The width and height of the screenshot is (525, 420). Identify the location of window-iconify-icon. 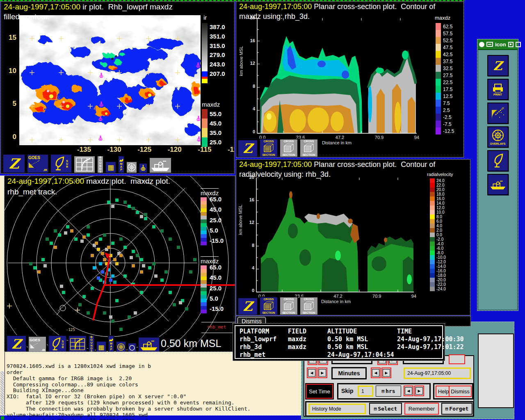
(511, 44).